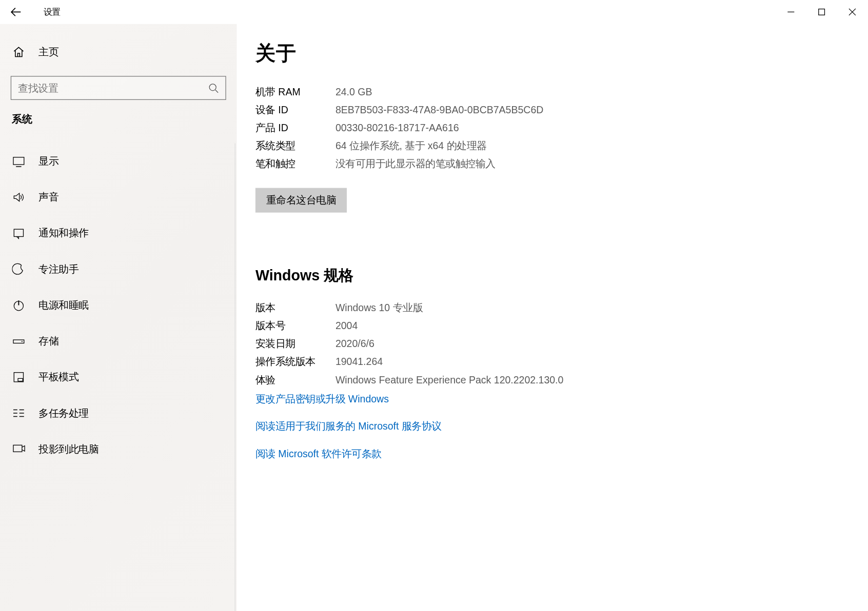 This screenshot has width=868, height=611. I want to click on spec-value: 64 位操作系统, 基于 x64 的处理器, so click(411, 147).